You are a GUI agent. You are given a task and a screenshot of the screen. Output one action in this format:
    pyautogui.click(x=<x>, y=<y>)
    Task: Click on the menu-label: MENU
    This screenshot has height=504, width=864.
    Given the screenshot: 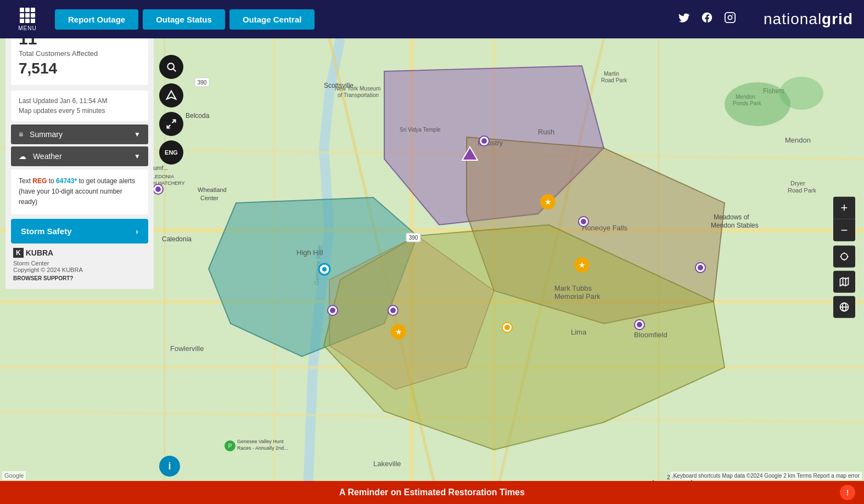 What is the action you would take?
    pyautogui.click(x=27, y=29)
    